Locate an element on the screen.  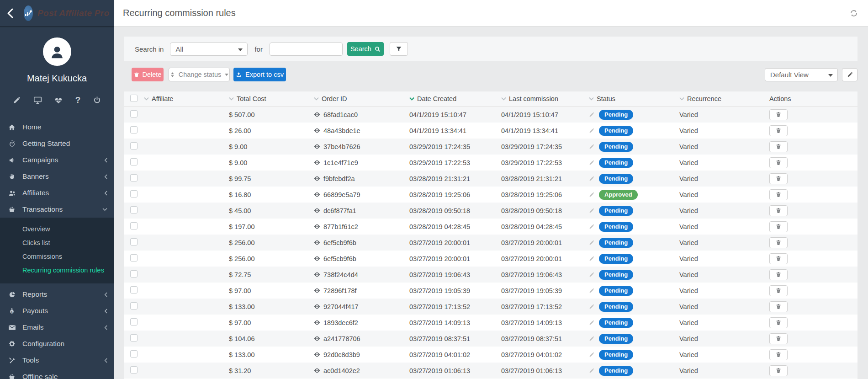
column-header-order-id: Order ID is located at coordinates (362, 99).